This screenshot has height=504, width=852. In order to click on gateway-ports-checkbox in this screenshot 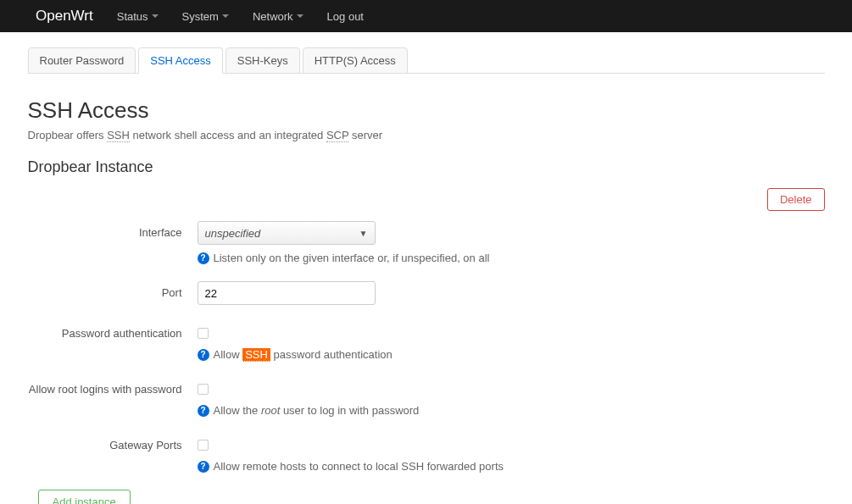, I will do `click(203, 446)`.